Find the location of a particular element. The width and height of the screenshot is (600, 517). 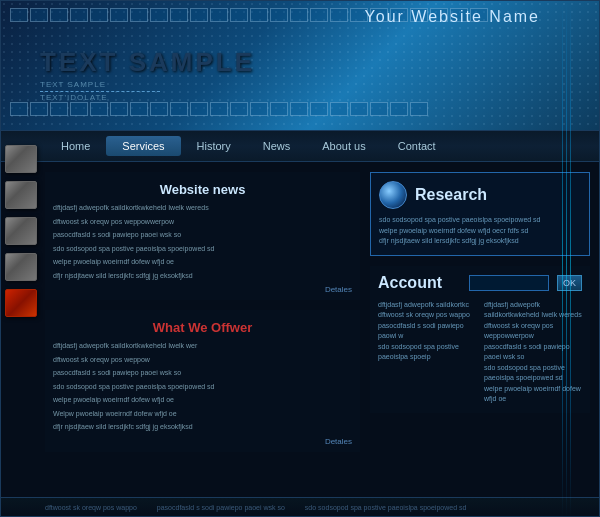

offer-details-link: Detales is located at coordinates (202, 442).